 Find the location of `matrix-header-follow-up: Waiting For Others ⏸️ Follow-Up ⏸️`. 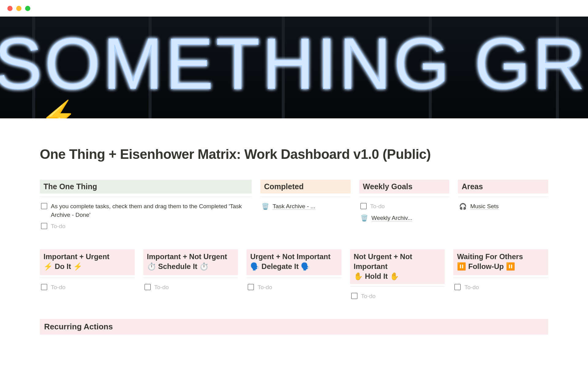

matrix-header-follow-up: Waiting For Others ⏸️ Follow-Up ⏸️ is located at coordinates (501, 262).